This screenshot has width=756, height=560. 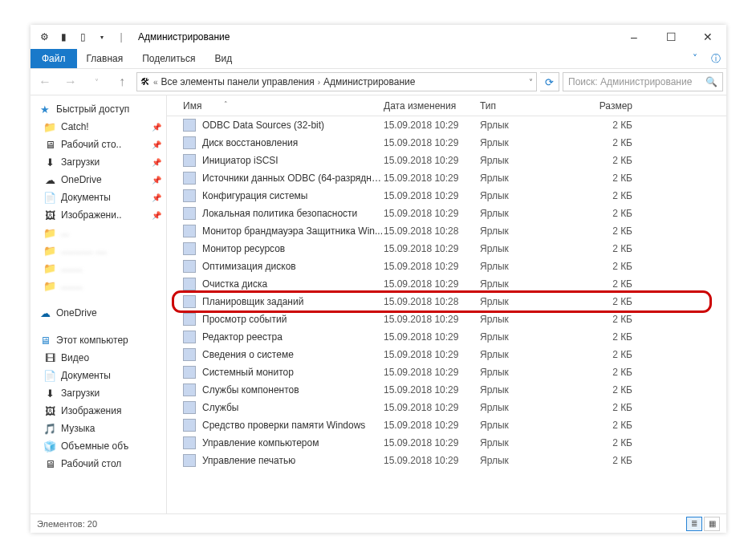 I want to click on file-row: Средство проверки памяти Windows15.09.20…, so click(x=446, y=425).